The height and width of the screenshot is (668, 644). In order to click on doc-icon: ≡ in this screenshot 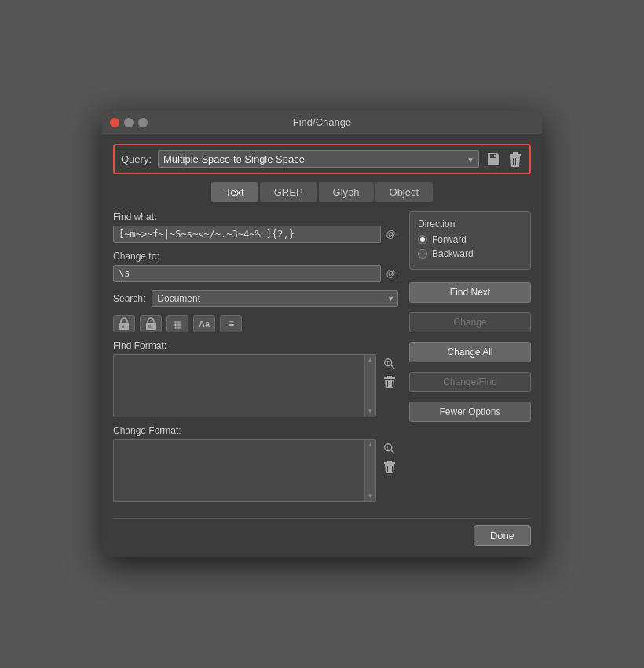, I will do `click(231, 324)`.